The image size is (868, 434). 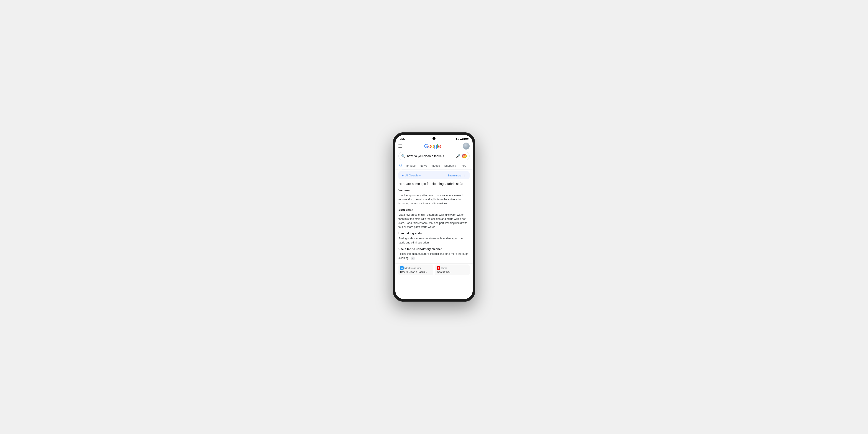 What do you see at coordinates (434, 238) in the screenshot?
I see `tip-baking-soda: Use baking soda Baking soda can remove s…` at bounding box center [434, 238].